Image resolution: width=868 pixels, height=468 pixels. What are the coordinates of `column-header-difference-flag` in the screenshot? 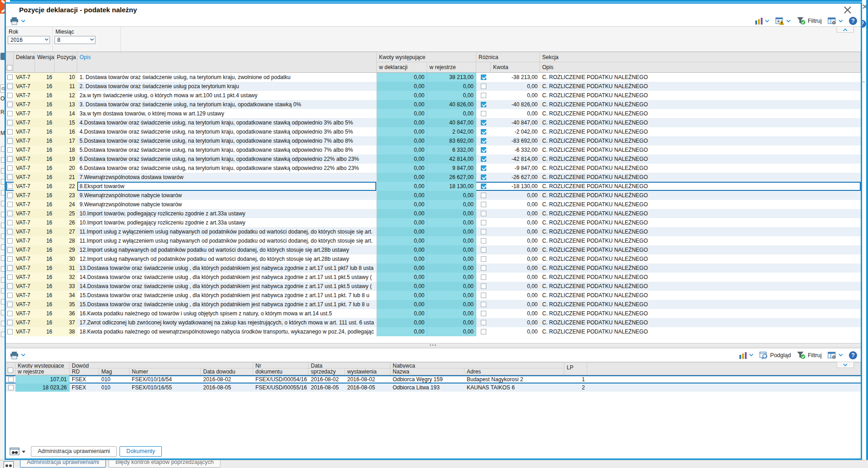 It's located at (484, 67).